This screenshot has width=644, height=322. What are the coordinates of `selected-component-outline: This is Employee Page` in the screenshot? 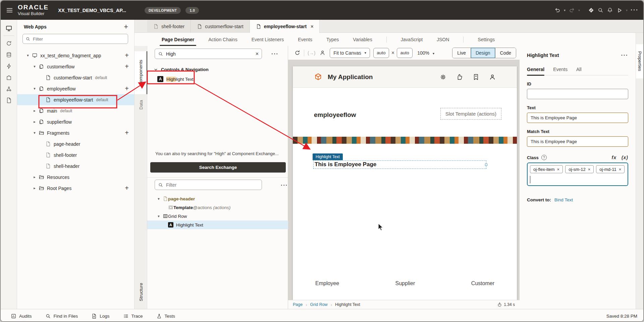 It's located at (400, 165).